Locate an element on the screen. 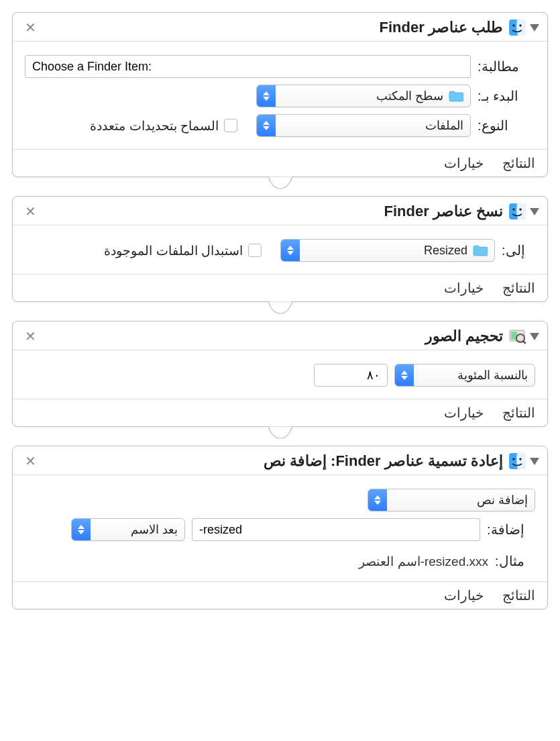  action-header: نسخ عناصر Finder ✕ is located at coordinates (280, 211).